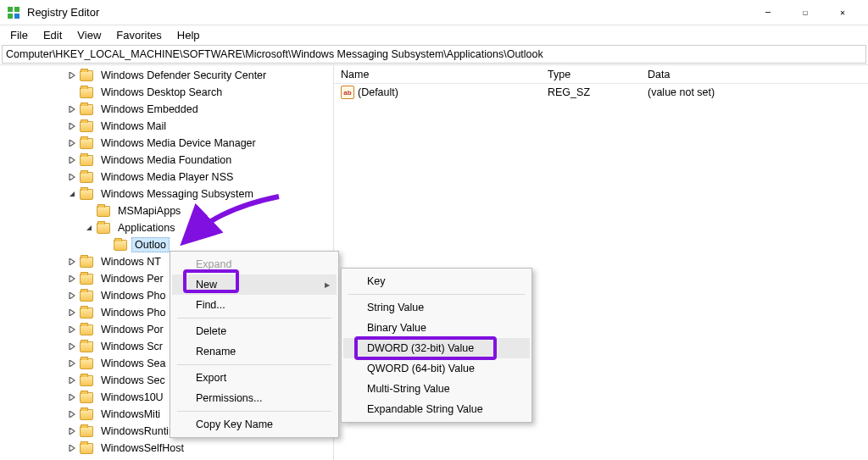 Image resolution: width=868 pixels, height=460 pixels. Describe the element at coordinates (254, 424) in the screenshot. I see `context-menu-key-item: Copy Key Name` at that location.